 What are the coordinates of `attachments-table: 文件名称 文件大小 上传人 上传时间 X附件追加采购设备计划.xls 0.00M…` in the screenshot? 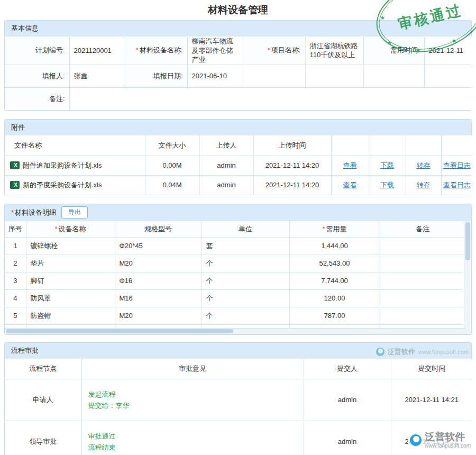 It's located at (239, 165).